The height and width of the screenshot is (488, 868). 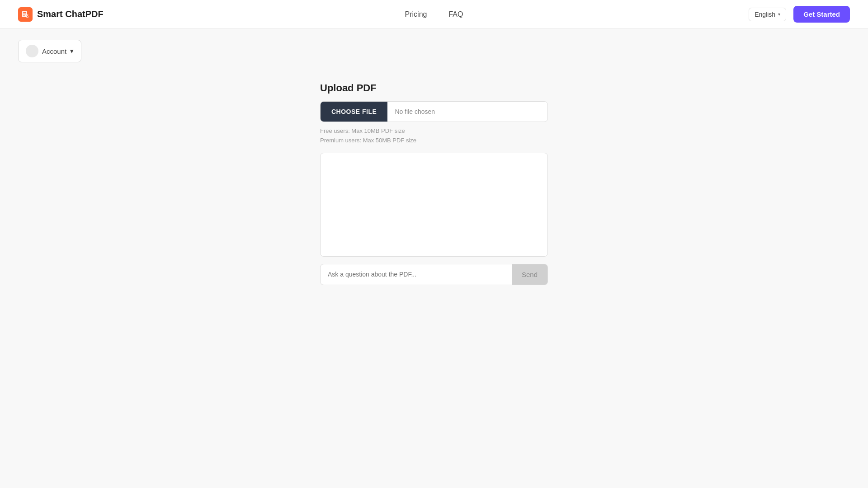 I want to click on logo-icon, so click(x=25, y=14).